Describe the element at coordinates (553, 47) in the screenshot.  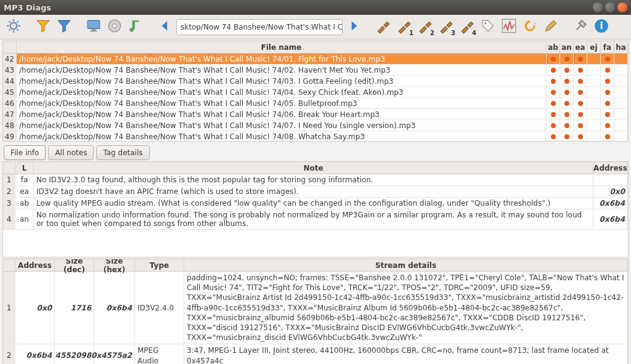
I see `header-flag-ab: ab` at that location.